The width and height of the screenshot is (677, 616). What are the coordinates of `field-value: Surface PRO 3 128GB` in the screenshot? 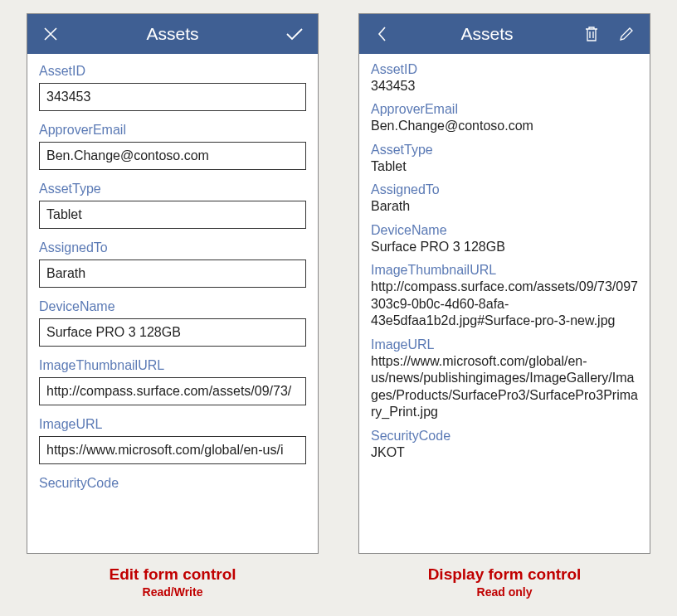 It's located at (504, 247).